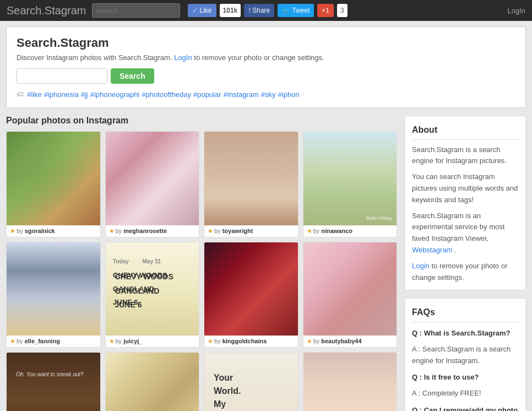  I want to click on like-label: Like, so click(206, 10).